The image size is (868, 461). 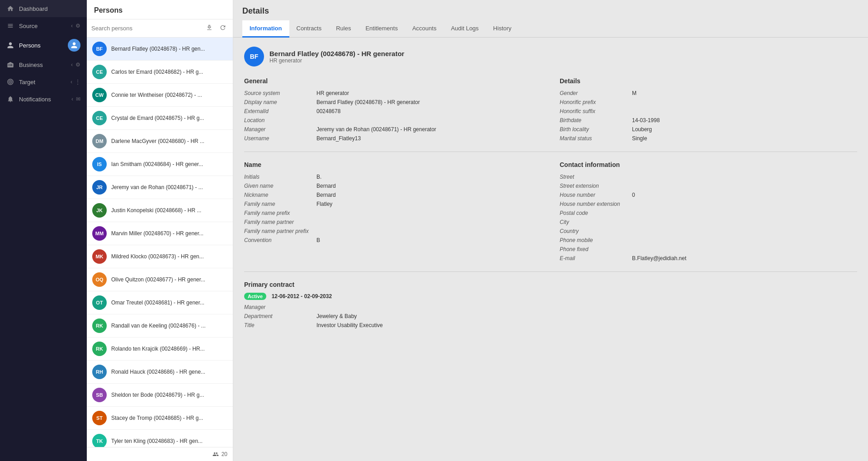 I want to click on person-list-item: RK Rolando ten Krajcik (00248669) - HR..…, so click(x=160, y=349).